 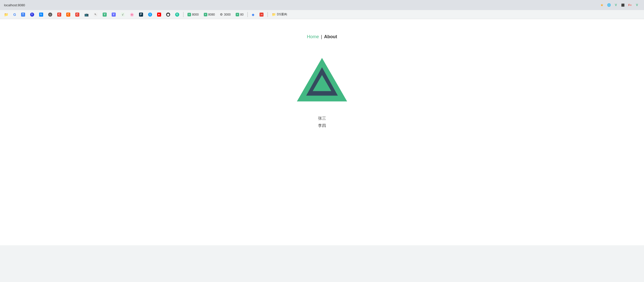 What do you see at coordinates (177, 15) in the screenshot?
I see `bookmark-grammarly: G` at bounding box center [177, 15].